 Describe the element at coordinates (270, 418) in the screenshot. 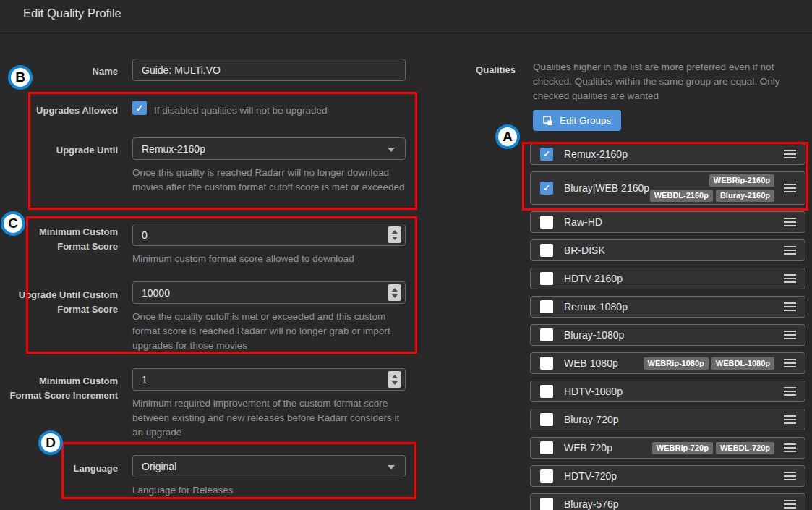

I see `min-format-score-increment-help: Minimum required improvement of the cust…` at that location.